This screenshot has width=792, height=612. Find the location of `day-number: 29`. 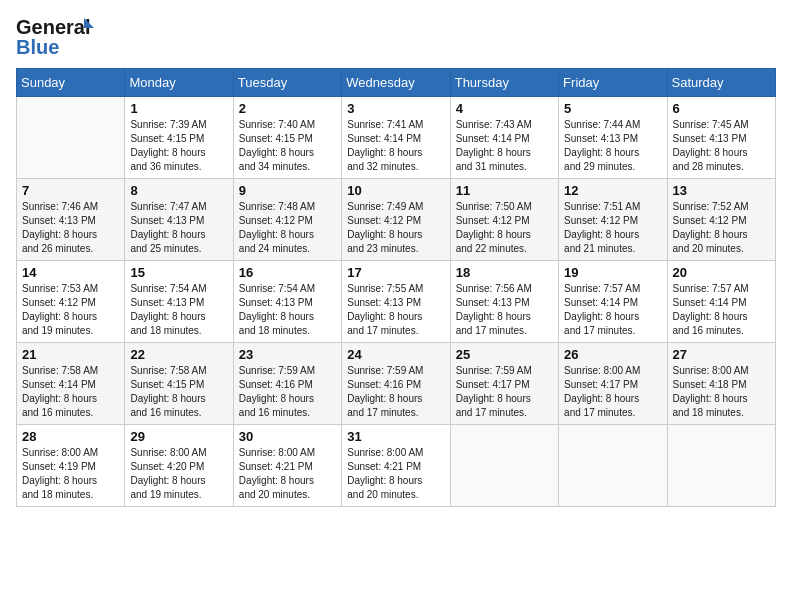

day-number: 29 is located at coordinates (178, 436).